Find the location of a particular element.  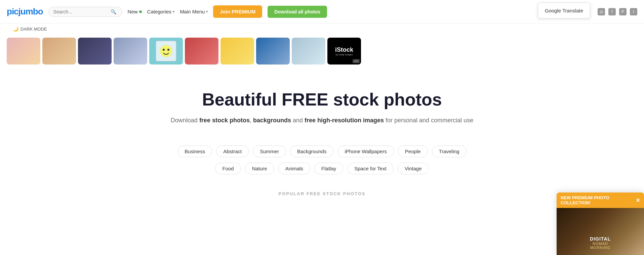

tags-row-2: Food Nature Animals Flatlay Space for Te… is located at coordinates (322, 169).